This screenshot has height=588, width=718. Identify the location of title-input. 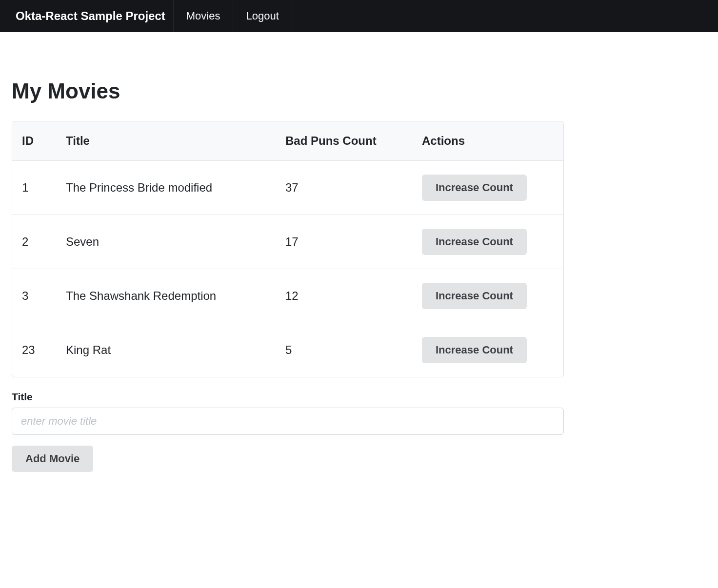
(288, 421).